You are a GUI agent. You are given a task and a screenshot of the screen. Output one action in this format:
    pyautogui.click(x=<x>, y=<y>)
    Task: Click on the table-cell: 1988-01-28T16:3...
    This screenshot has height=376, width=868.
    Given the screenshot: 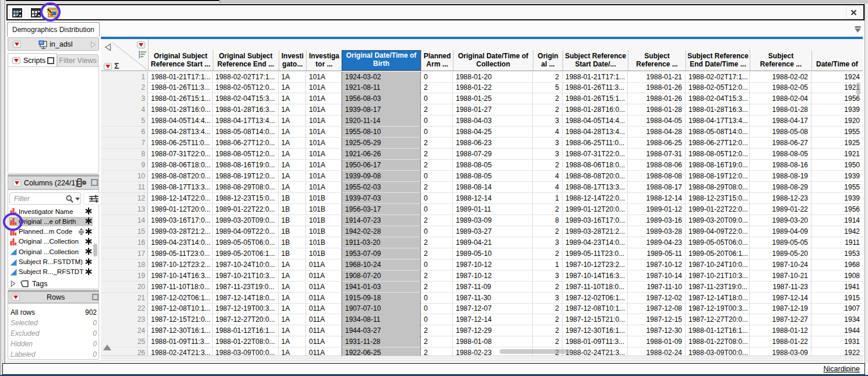 What is the action you would take?
    pyautogui.click(x=718, y=110)
    